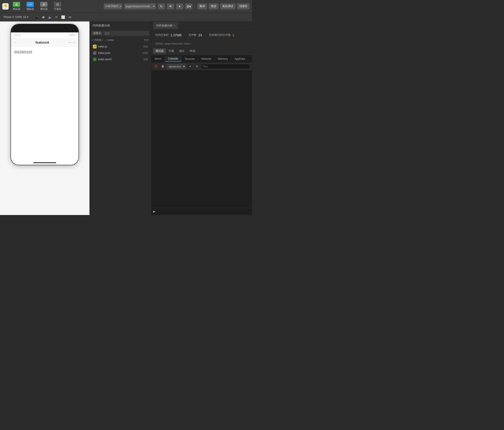  What do you see at coordinates (72, 35) in the screenshot?
I see `phone-battery: 100%` at bounding box center [72, 35].